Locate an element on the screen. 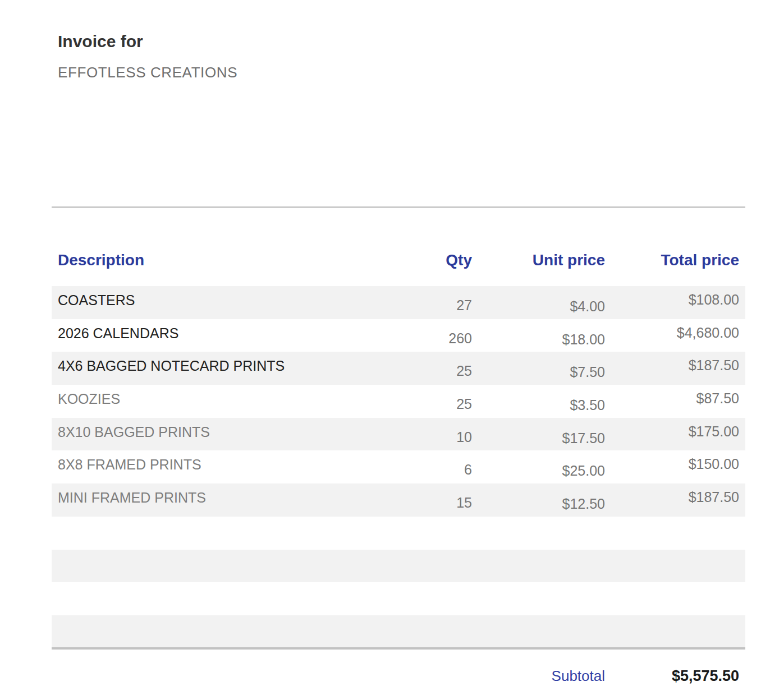  table-row: COASTERS 27 $4.00 $108.00 is located at coordinates (398, 303).